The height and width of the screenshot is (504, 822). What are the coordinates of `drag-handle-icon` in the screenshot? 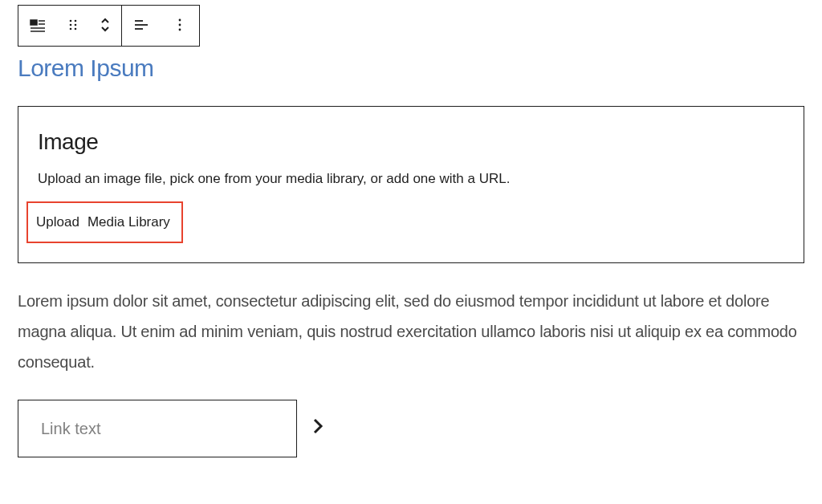 It's located at (73, 26).